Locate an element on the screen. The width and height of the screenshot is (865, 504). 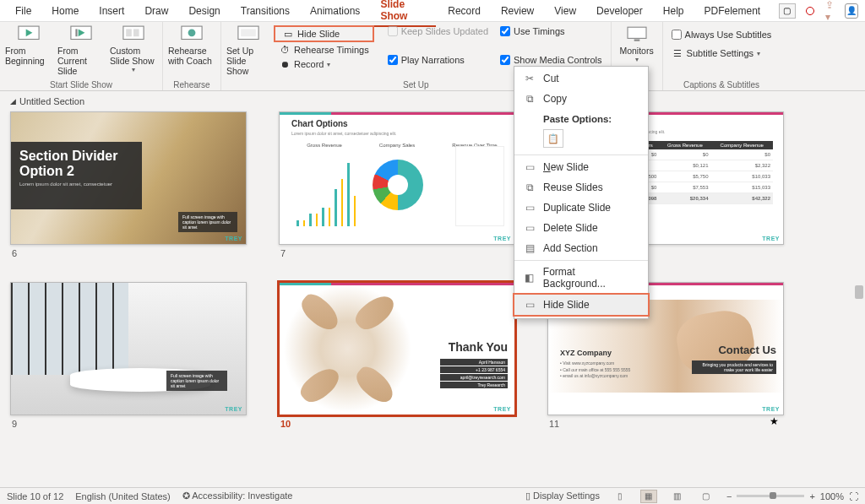
use-timings-checkbox: Use Timings is located at coordinates (551, 31).